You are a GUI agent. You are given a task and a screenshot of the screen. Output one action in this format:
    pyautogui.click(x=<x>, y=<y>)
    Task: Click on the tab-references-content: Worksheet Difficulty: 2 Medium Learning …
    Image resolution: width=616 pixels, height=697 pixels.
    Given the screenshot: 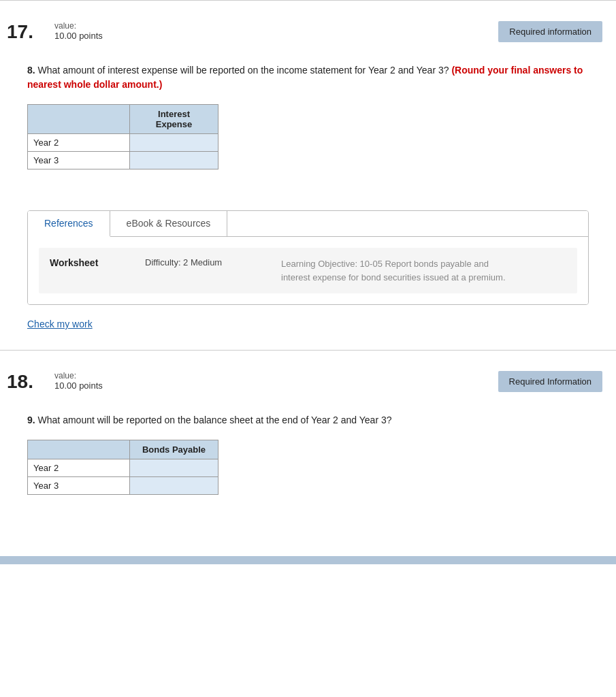 What is the action you would take?
    pyautogui.click(x=308, y=271)
    